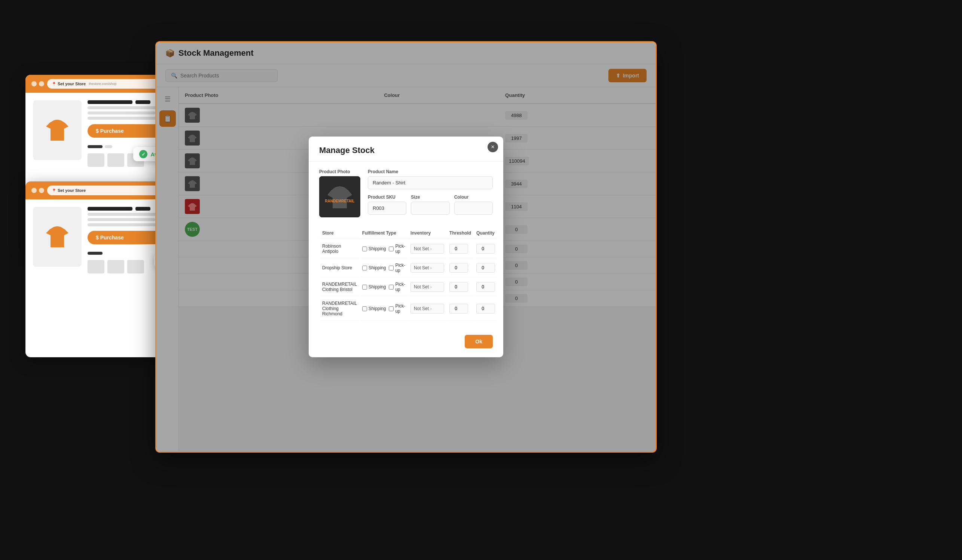 This screenshot has width=962, height=560. I want to click on product-name-input, so click(431, 183).